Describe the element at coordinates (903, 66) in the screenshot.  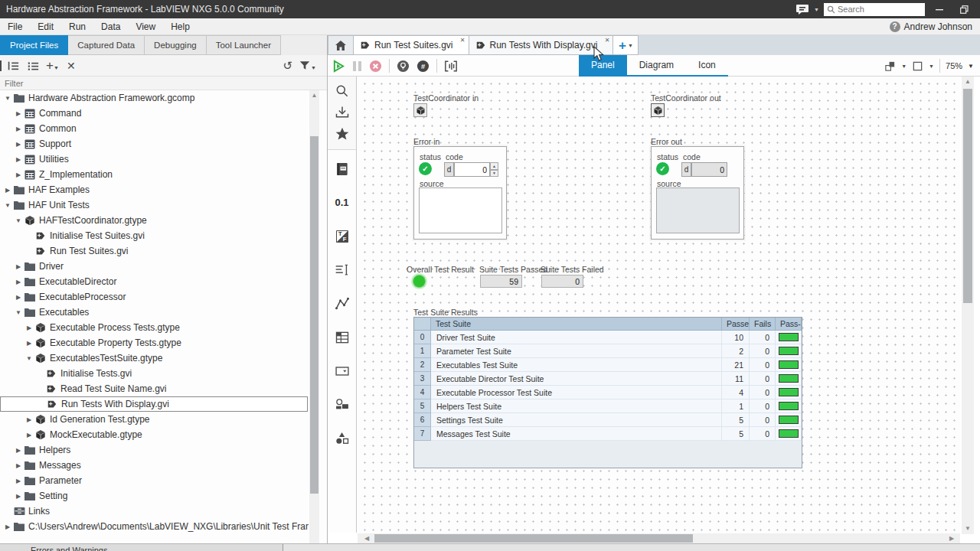
I see `arrange-caret: ▼` at that location.